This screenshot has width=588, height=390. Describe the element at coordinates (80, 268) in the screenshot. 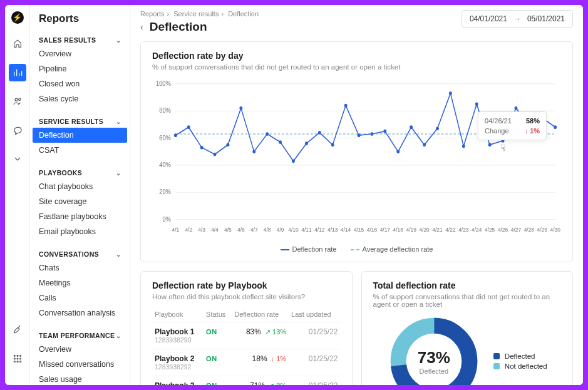

I see `sidebar-item-chats: Chats` at that location.